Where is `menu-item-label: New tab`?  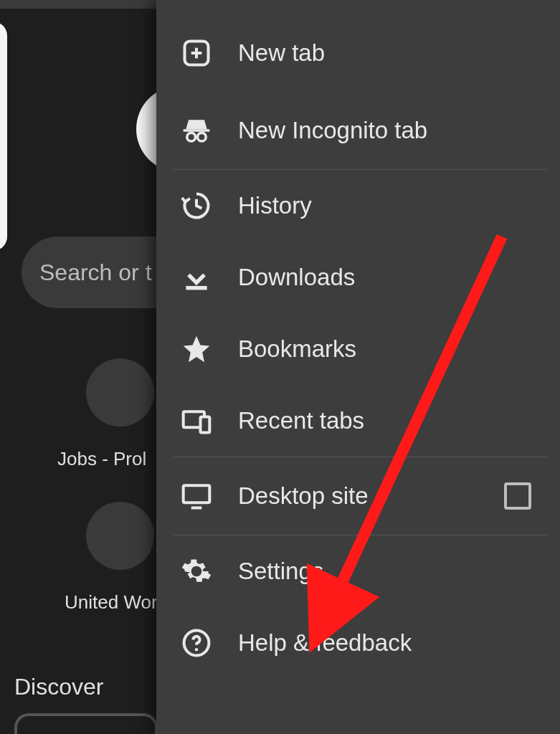
menu-item-label: New tab is located at coordinates (399, 53).